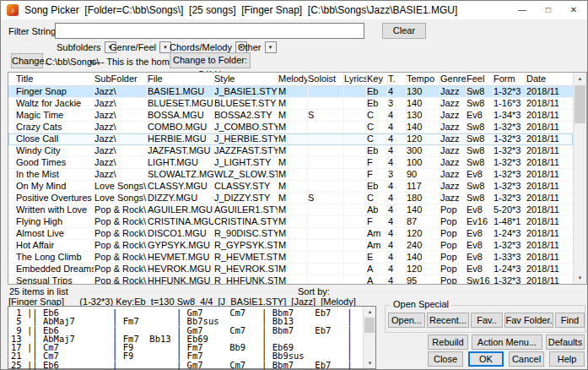 The height and width of the screenshot is (370, 588). Describe the element at coordinates (56, 103) in the screenshot. I see `table-cell: Waltz for Jackie` at that location.